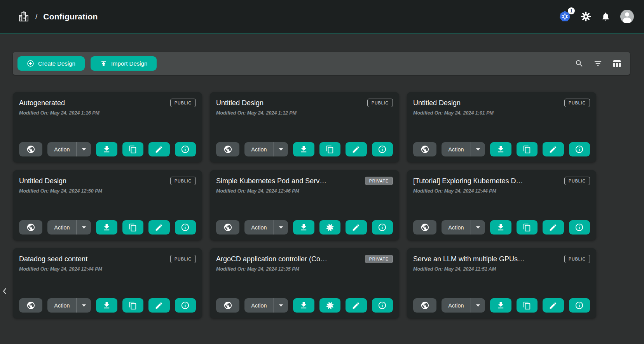 This screenshot has height=344, width=644. I want to click on modified-date: Modified On: May 24, 2024 11:51 AM, so click(501, 269).